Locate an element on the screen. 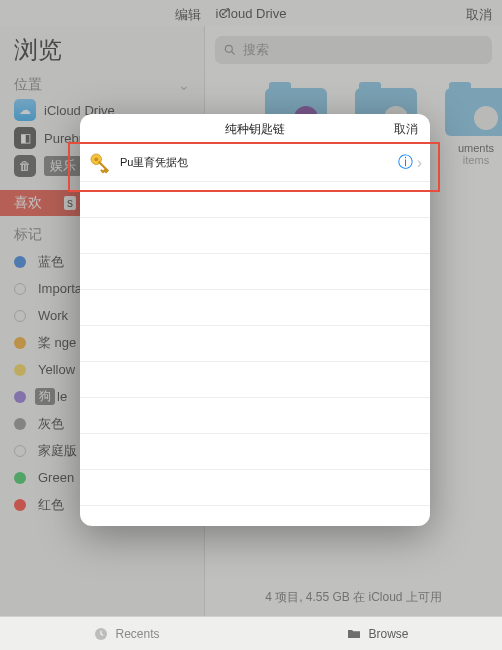 This screenshot has width=502, height=650. tab-bar: Recents Browse is located at coordinates (251, 633).